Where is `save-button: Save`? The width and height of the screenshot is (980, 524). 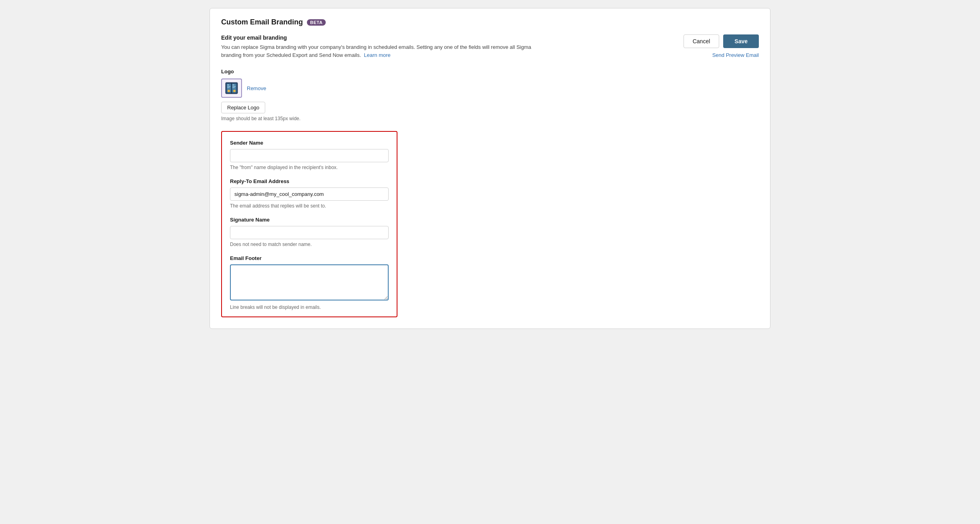 save-button: Save is located at coordinates (741, 41).